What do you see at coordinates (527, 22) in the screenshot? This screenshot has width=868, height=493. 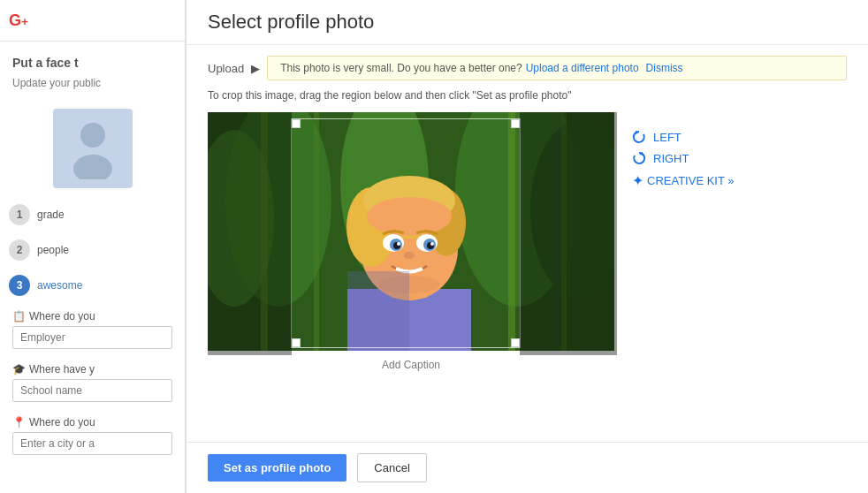 I see `dialog-title: Select profile photo` at bounding box center [527, 22].